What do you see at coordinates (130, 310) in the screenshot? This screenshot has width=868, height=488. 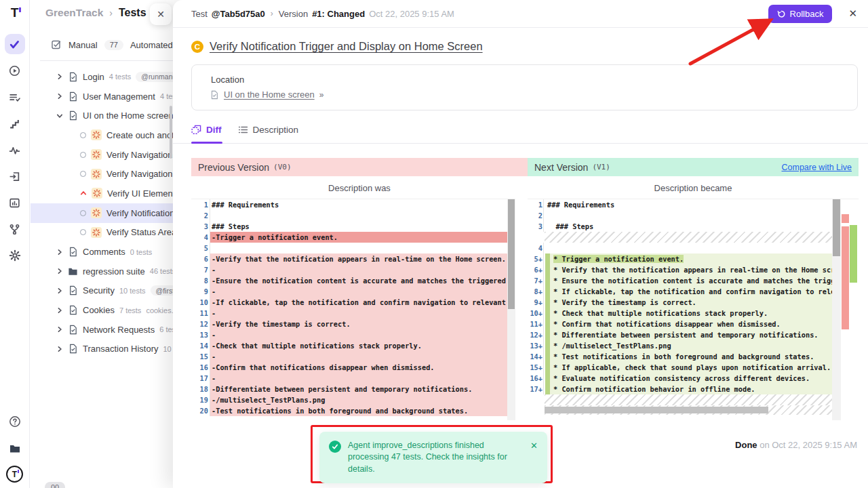 I see `tree-meta: 7 tests` at bounding box center [130, 310].